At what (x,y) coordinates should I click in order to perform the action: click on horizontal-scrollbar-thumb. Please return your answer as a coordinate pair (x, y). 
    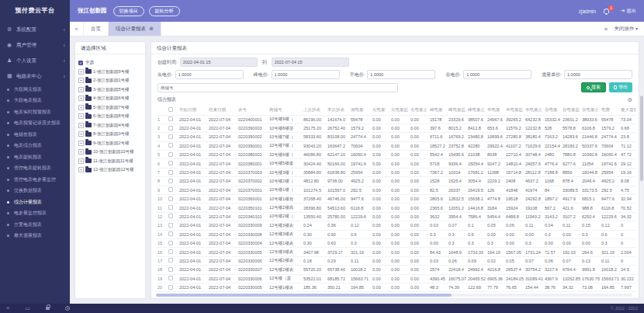
    Looking at the image, I should click on (304, 295).